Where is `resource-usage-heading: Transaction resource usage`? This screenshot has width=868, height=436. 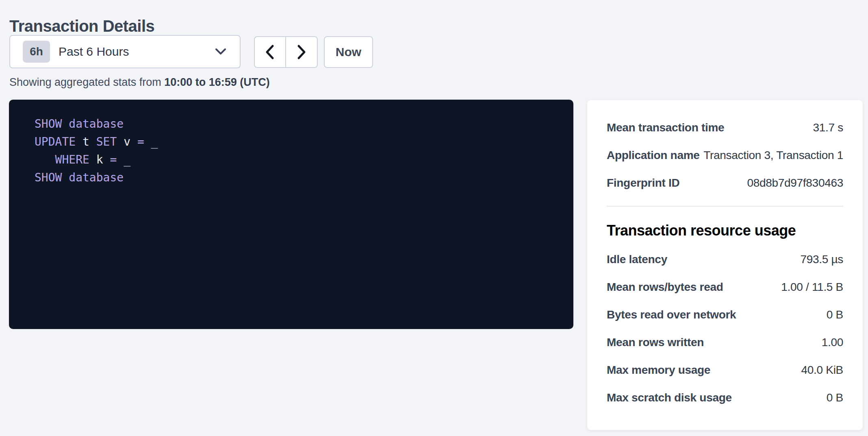 resource-usage-heading: Transaction resource usage is located at coordinates (725, 231).